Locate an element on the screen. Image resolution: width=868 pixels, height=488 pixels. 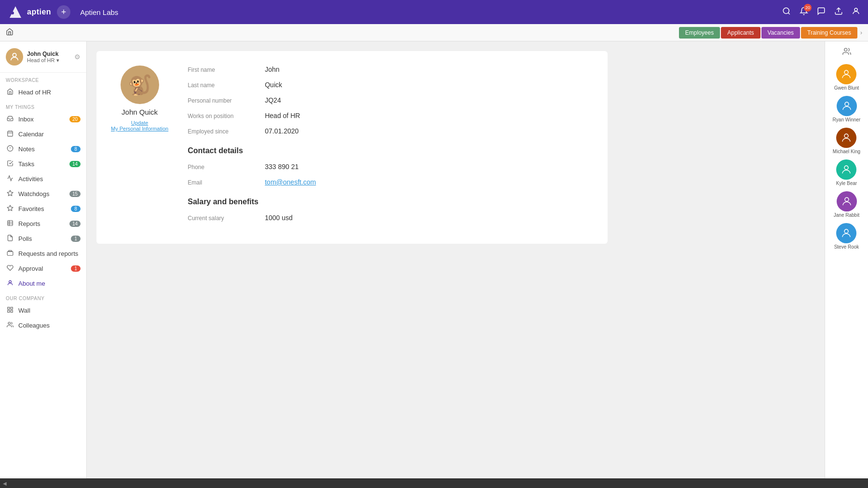
sidebar-item-favorites: Favorites 8 is located at coordinates (43, 209).